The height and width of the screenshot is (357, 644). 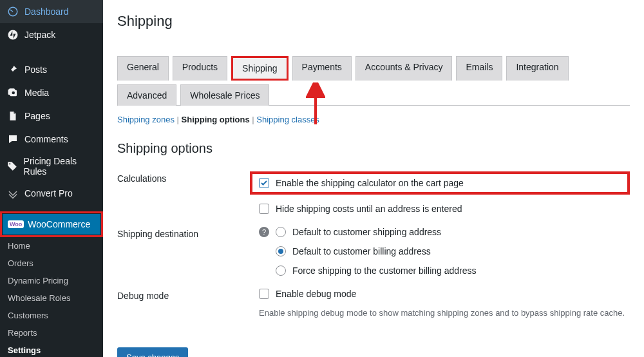 What do you see at coordinates (225, 95) in the screenshot?
I see `tab-wholesale-prices: Wholesale Prices` at bounding box center [225, 95].